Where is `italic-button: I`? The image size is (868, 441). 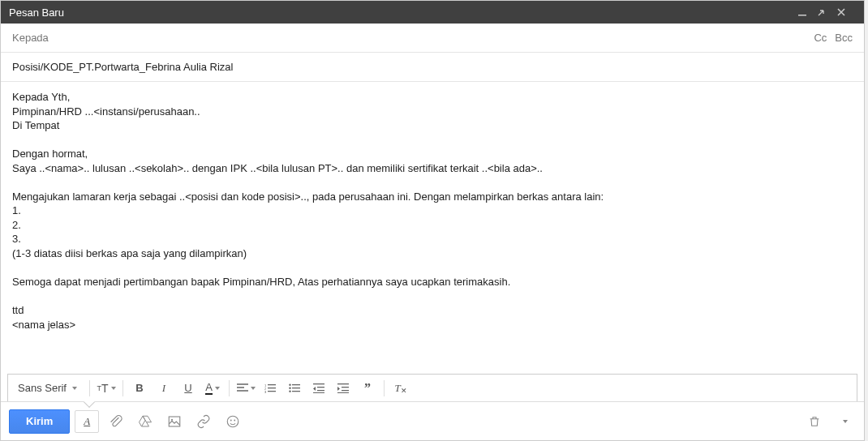 italic-button: I is located at coordinates (164, 388).